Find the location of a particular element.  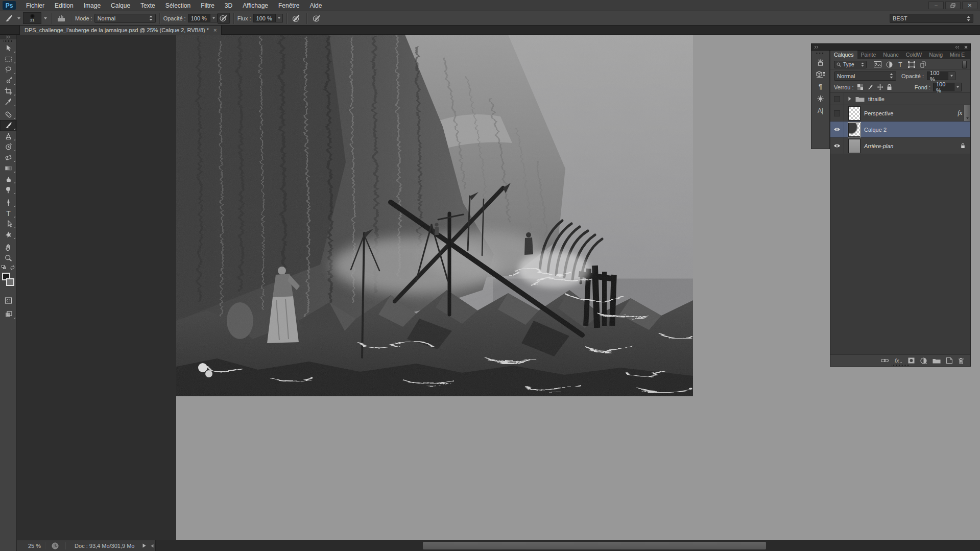

tool-quick-selection is located at coordinates (8, 81).